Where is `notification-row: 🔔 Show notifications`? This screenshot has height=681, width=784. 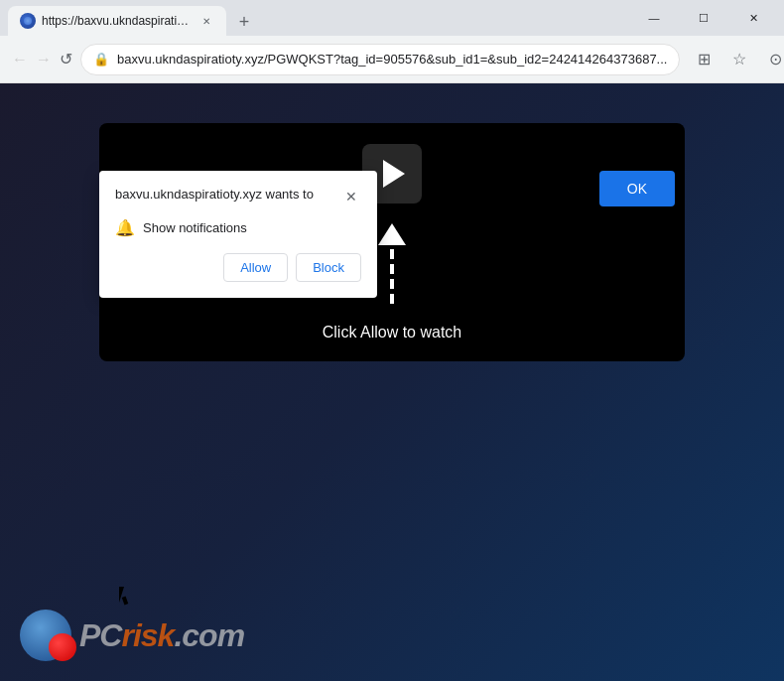 notification-row: 🔔 Show notifications is located at coordinates (238, 228).